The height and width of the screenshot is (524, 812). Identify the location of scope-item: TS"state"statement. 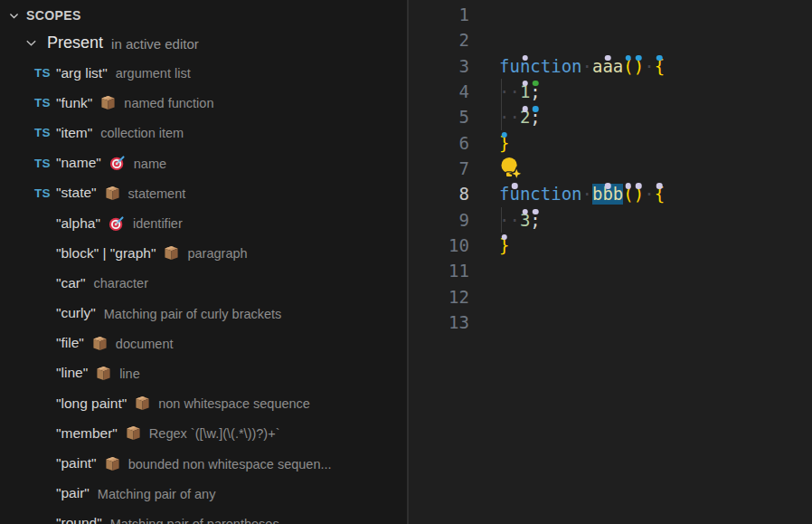
(203, 194).